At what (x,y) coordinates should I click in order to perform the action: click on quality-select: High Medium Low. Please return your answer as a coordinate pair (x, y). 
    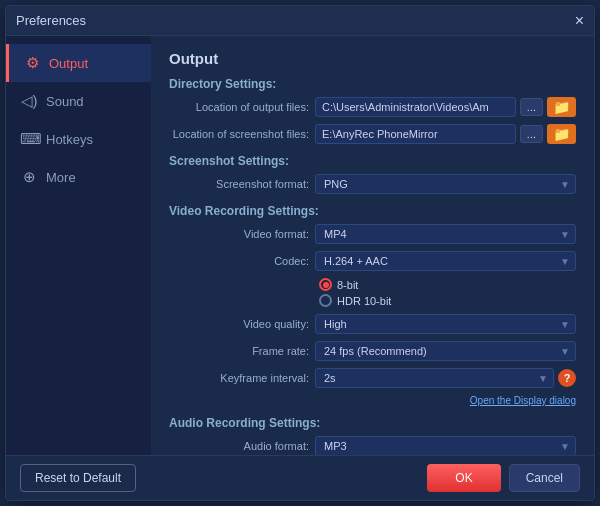
    Looking at the image, I should click on (446, 324).